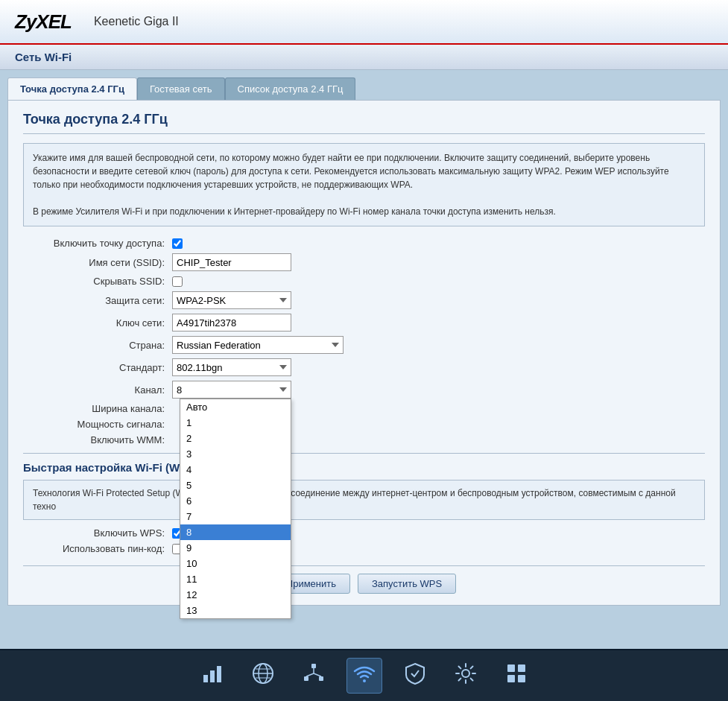 The height and width of the screenshot is (701, 728). I want to click on hide-ssid-label: Скрывать SSID:, so click(98, 282).